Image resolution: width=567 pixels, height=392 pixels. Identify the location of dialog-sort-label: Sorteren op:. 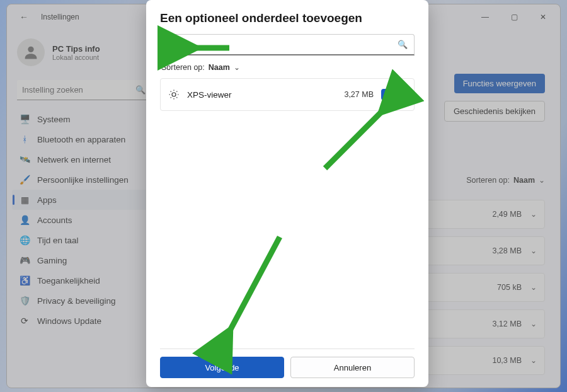
(183, 67).